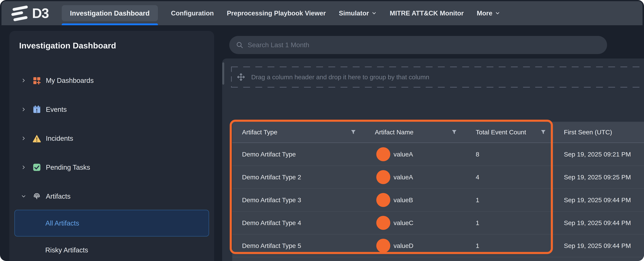 Image resolution: width=644 pixels, height=261 pixels. Describe the element at coordinates (112, 196) in the screenshot. I see `sidebar-item-artifacts: Artifacts` at that location.